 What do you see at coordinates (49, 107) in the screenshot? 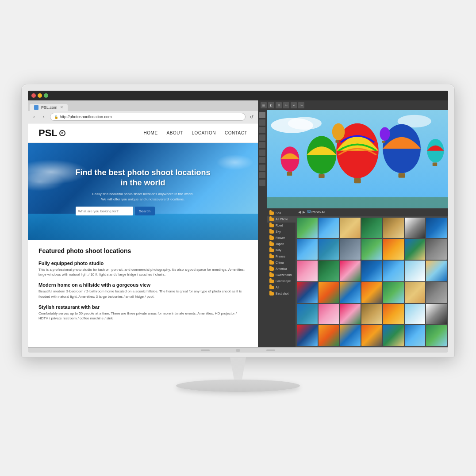
I see `browser-tab: PSL.com ✕` at bounding box center [49, 107].